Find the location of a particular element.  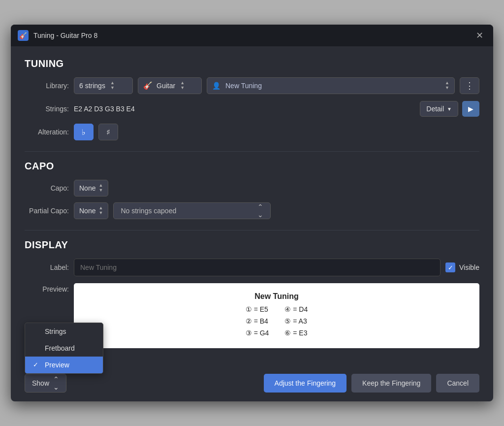

show-dropdown-menu: Strings Fretboard ✓ Preview is located at coordinates (64, 348).